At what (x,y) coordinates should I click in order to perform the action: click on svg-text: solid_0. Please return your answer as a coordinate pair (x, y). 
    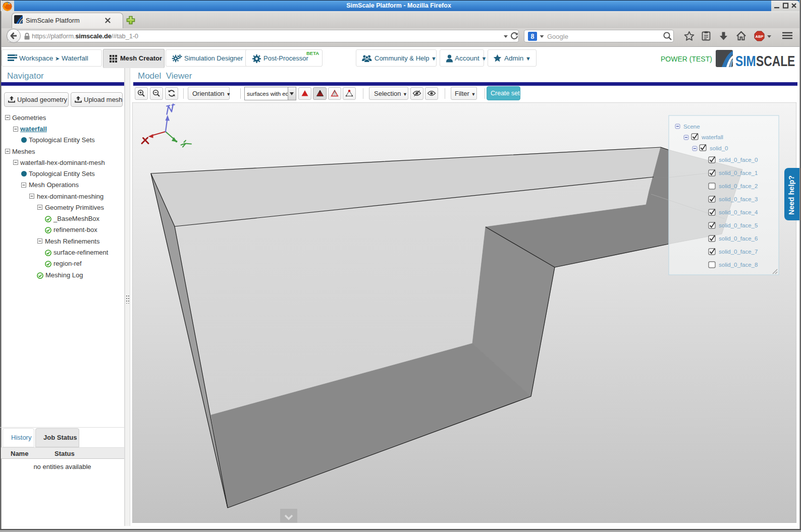
    Looking at the image, I should click on (719, 148).